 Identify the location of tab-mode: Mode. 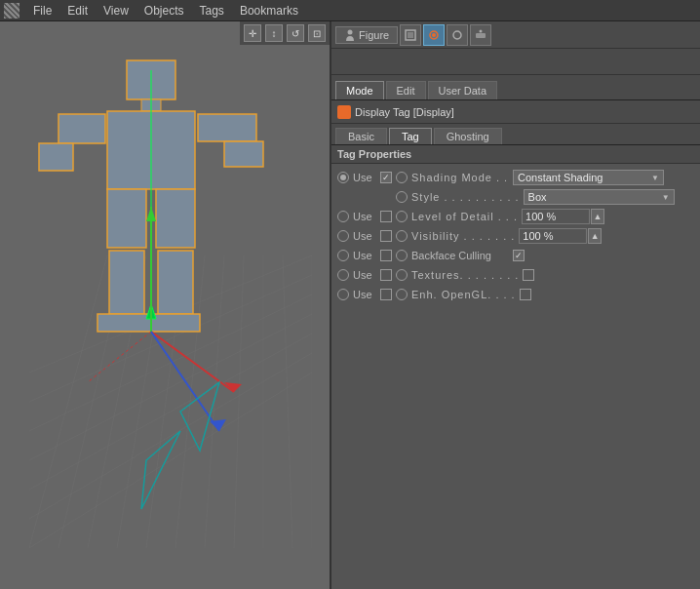
(360, 90).